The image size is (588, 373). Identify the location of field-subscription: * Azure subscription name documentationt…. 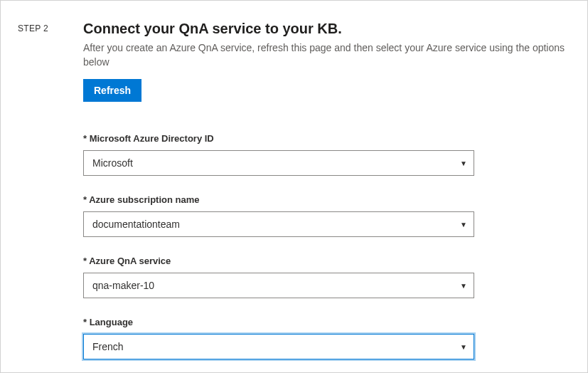
(327, 216).